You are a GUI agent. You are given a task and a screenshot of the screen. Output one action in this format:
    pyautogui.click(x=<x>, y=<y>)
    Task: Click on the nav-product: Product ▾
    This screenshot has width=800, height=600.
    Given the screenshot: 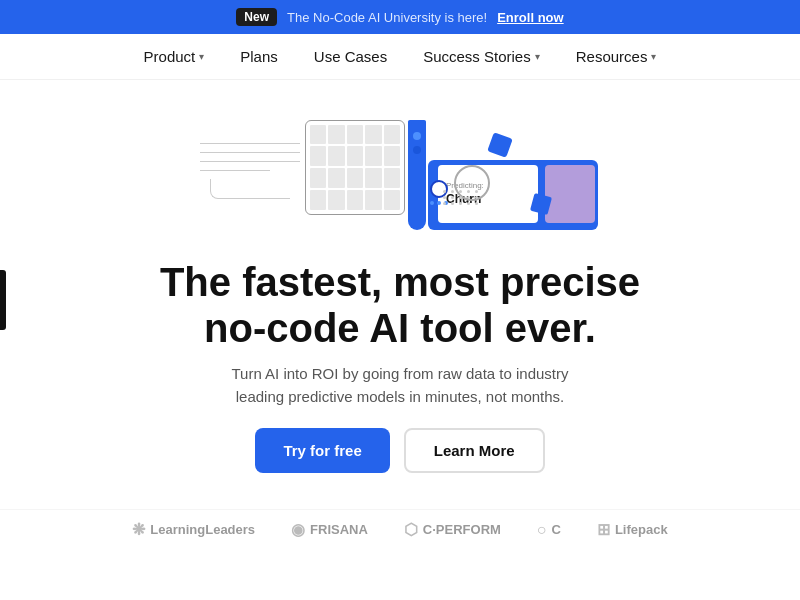 What is the action you would take?
    pyautogui.click(x=174, y=56)
    